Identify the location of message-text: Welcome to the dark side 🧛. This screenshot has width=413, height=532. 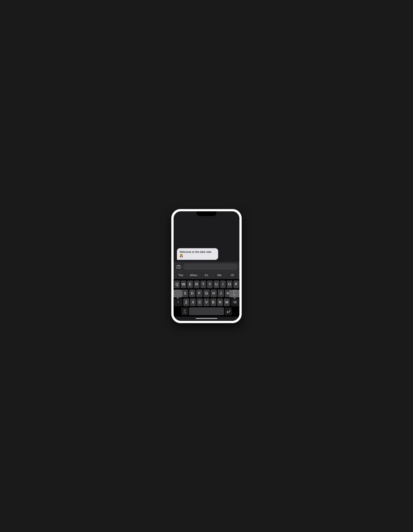
(195, 254).